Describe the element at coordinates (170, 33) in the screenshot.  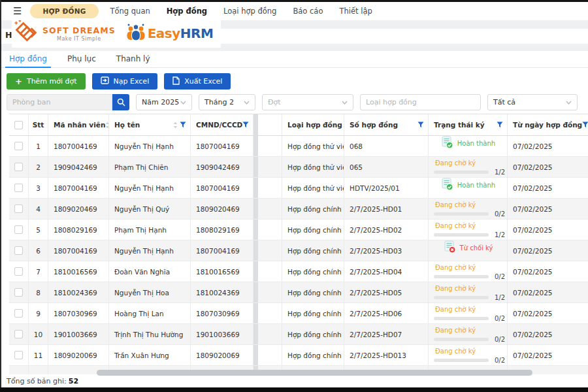
I see `easyhrm-logo: EasyHRM` at that location.